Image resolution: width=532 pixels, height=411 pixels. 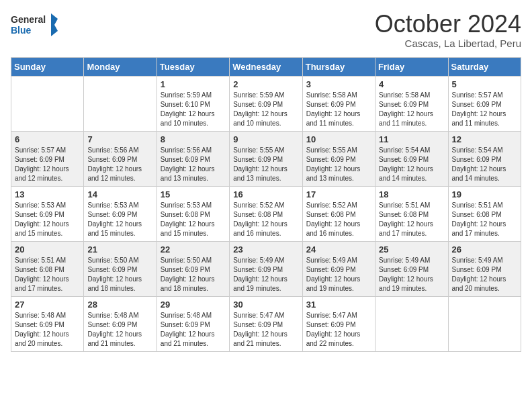 I want to click on weekday-header-wednesday: Wednesday, so click(x=266, y=66).